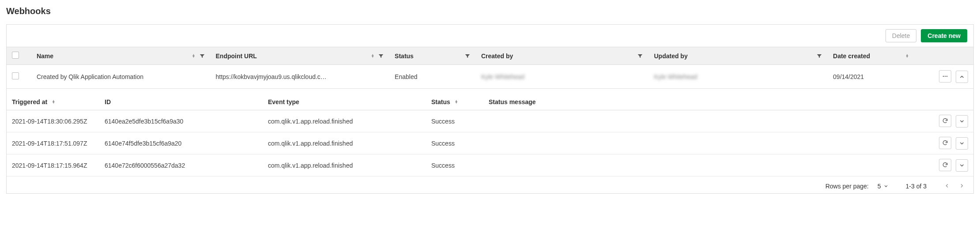 Image resolution: width=980 pixels, height=244 pixels. I want to click on next-page-button, so click(962, 186).